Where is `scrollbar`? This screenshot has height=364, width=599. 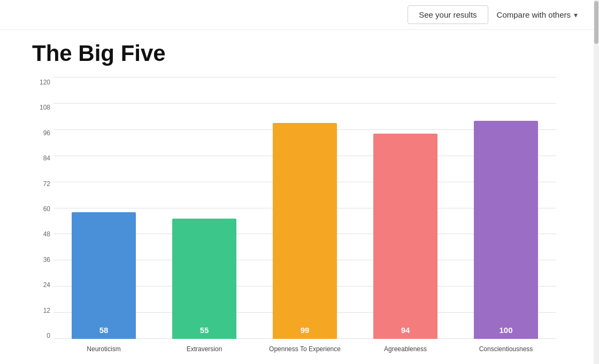 scrollbar is located at coordinates (596, 182).